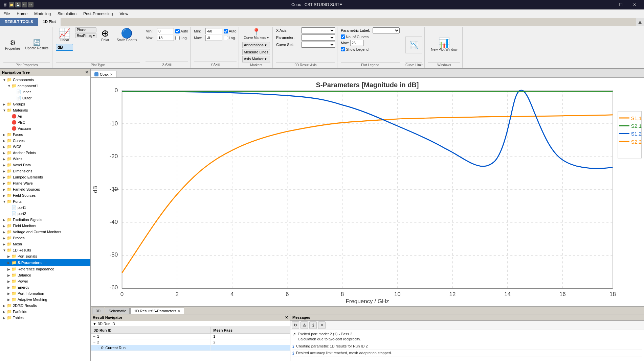 The image size is (644, 361). Describe the element at coordinates (304, 325) in the screenshot. I see `msg-warning-button: ⚠` at that location.